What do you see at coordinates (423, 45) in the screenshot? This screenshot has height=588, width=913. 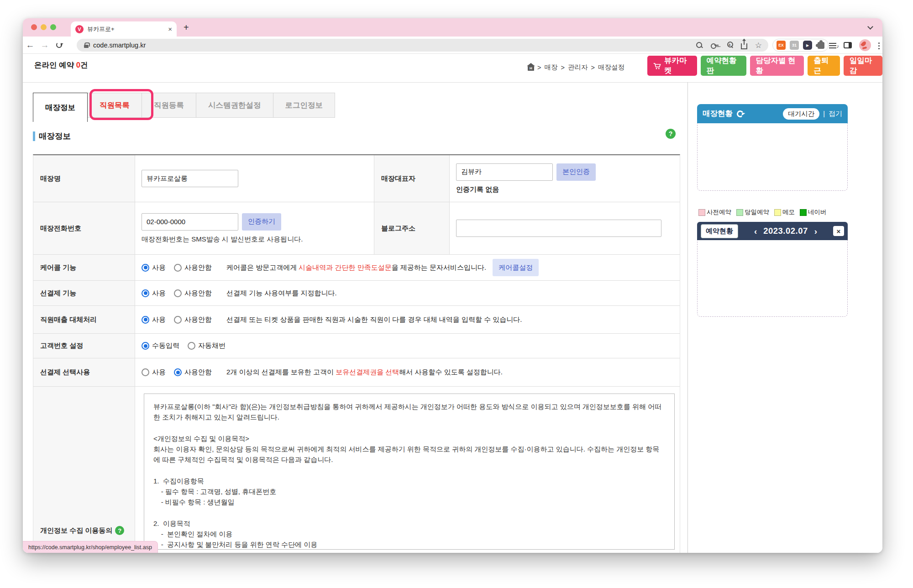 I see `address-bar: code.smartplug.kr ☆` at bounding box center [423, 45].